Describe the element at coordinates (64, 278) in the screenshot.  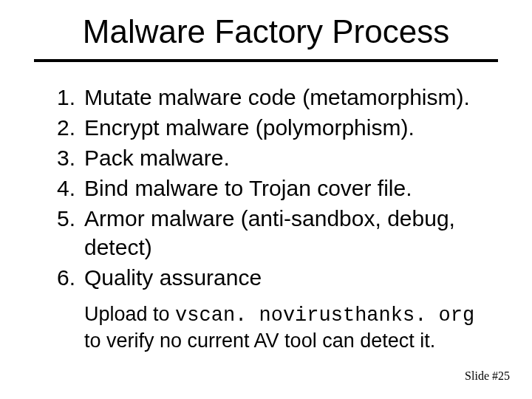
I see `list-number: 6.` at that location.